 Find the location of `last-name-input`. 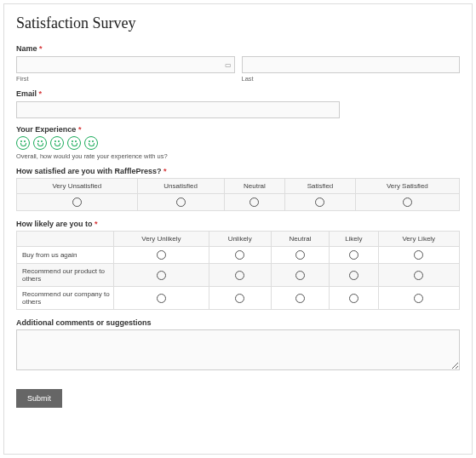

last-name-input is located at coordinates (351, 65).